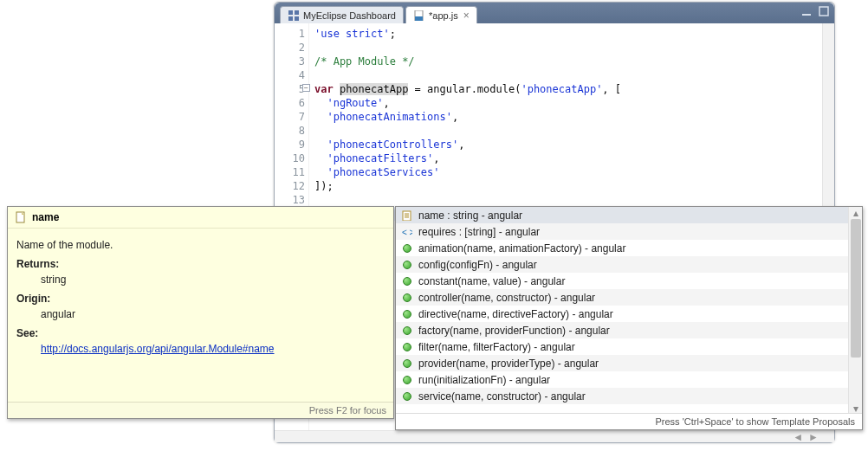 The image size is (868, 451). I want to click on line-number: 12, so click(289, 186).